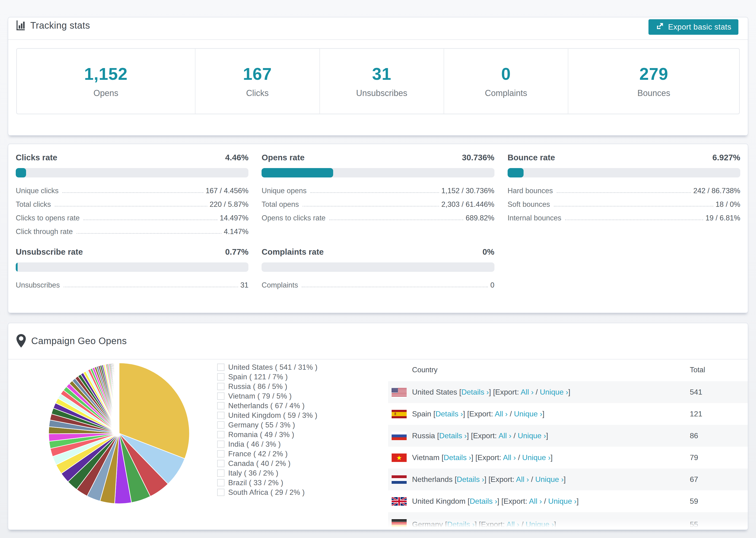  What do you see at coordinates (258, 454) in the screenshot?
I see `legend-label: France ( 42 / 2% )` at bounding box center [258, 454].